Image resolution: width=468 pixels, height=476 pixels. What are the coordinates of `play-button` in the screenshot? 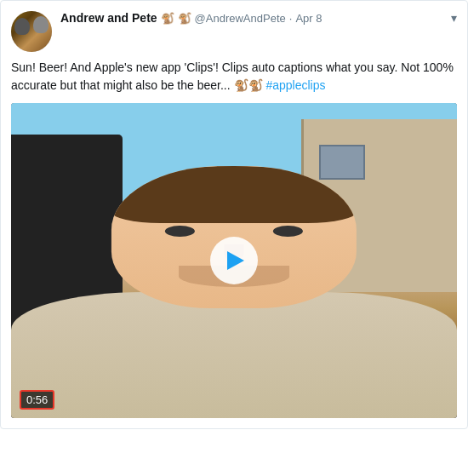 It's located at (234, 261).